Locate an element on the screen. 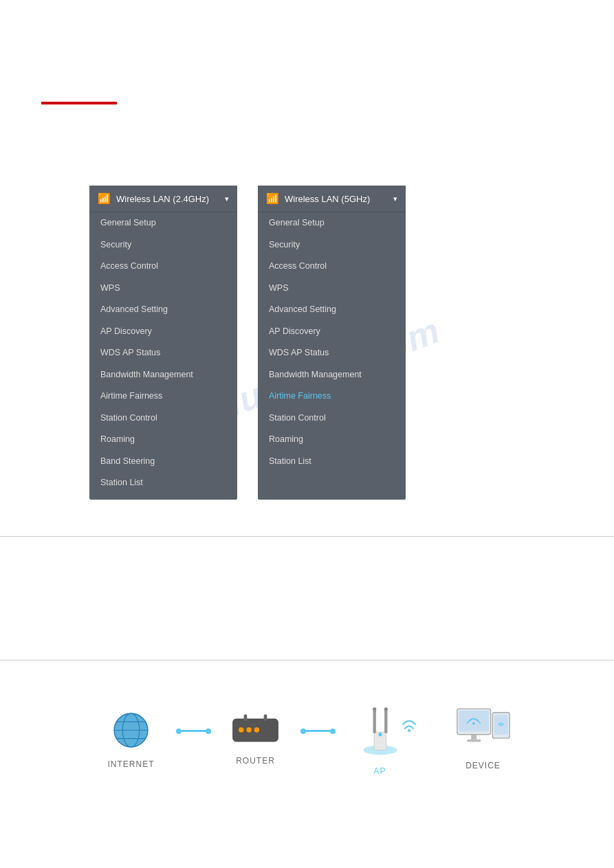  chevron-down-icon-5ghz: ▾ is located at coordinates (395, 199).